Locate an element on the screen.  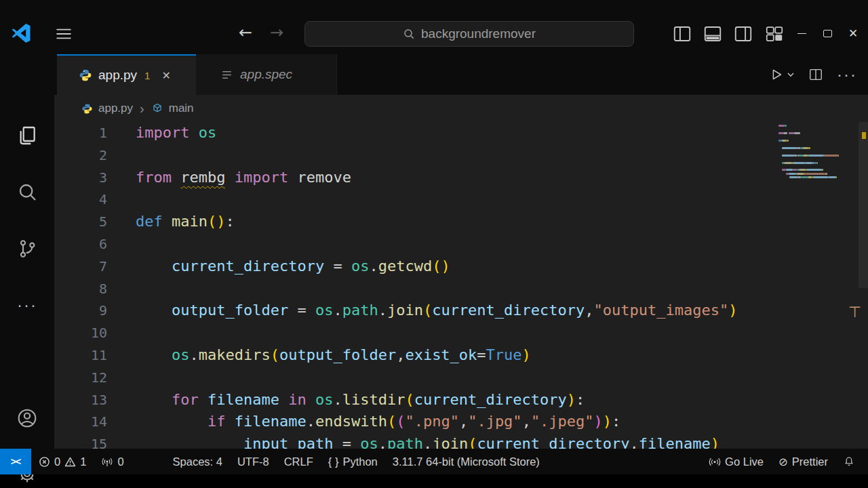
prettier-status: ⊘ Prettier is located at coordinates (803, 462).